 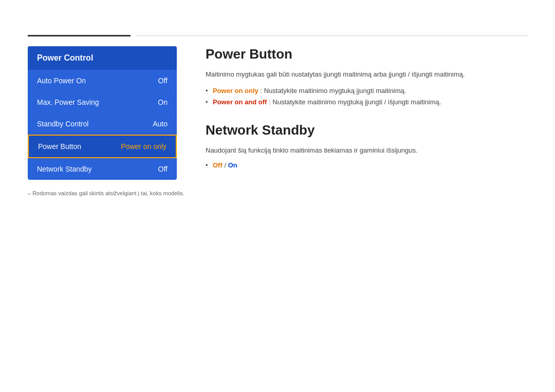 I want to click on power-on-and-off-highlight: Power on and off, so click(x=239, y=102).